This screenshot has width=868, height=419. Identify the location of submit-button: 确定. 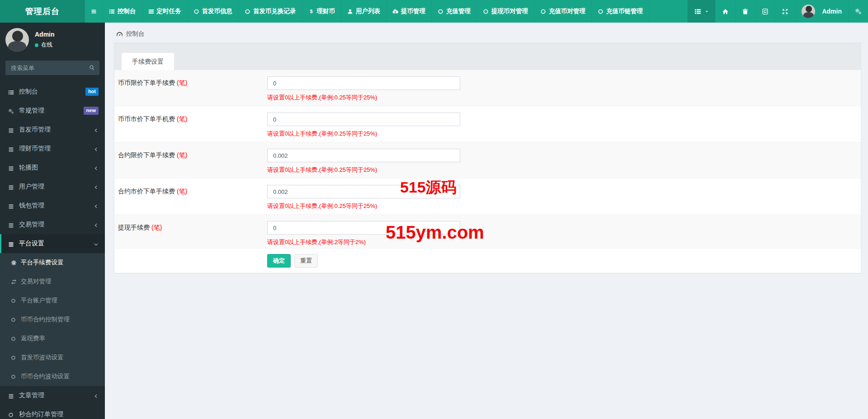
(279, 261).